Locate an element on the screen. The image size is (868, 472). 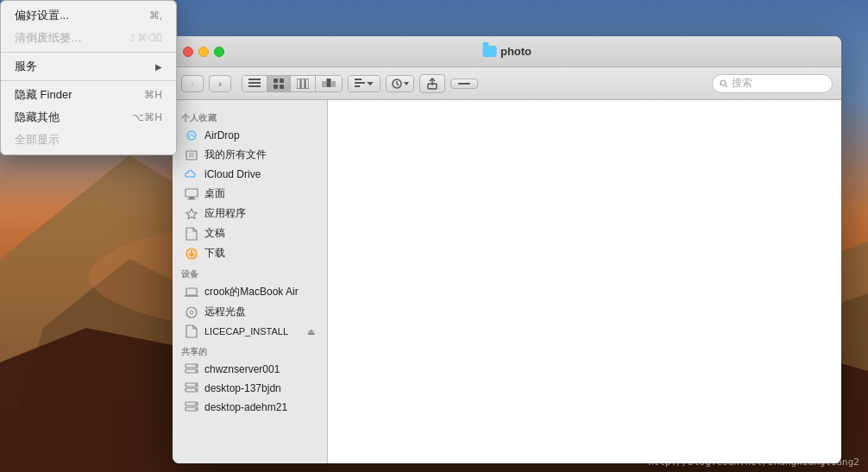
sidebar-item-all-files: 我的所有文件 is located at coordinates (250, 155).